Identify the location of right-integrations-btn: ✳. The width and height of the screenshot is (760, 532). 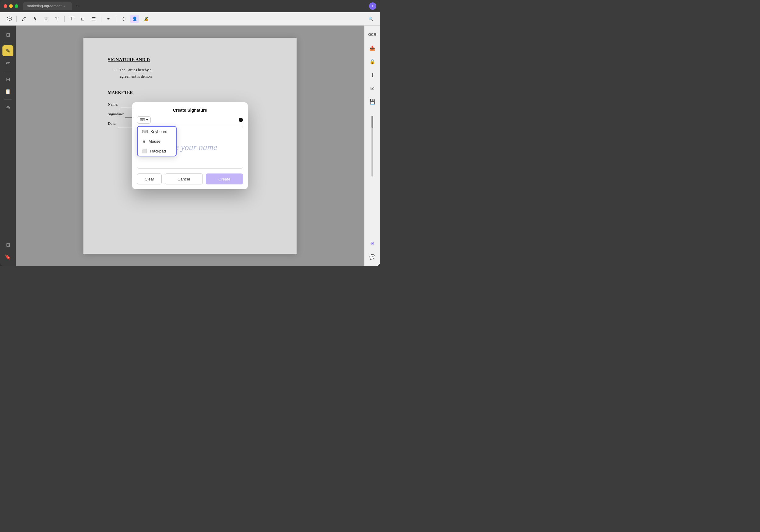
(372, 244).